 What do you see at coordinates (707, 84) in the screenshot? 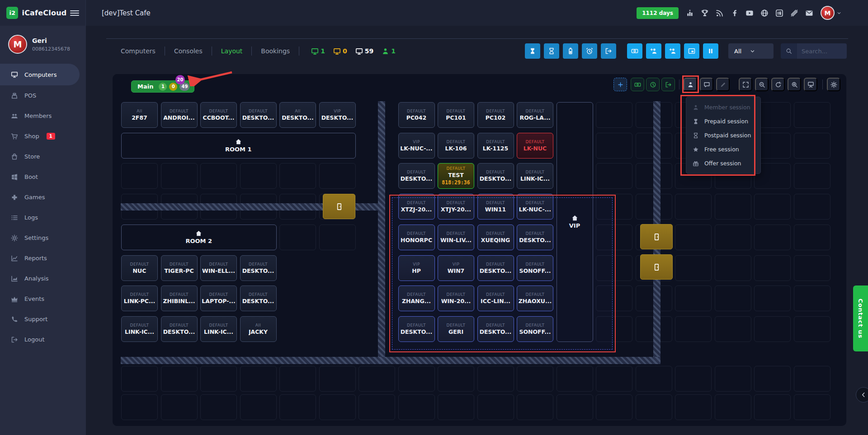
I see `chat-button` at bounding box center [707, 84].